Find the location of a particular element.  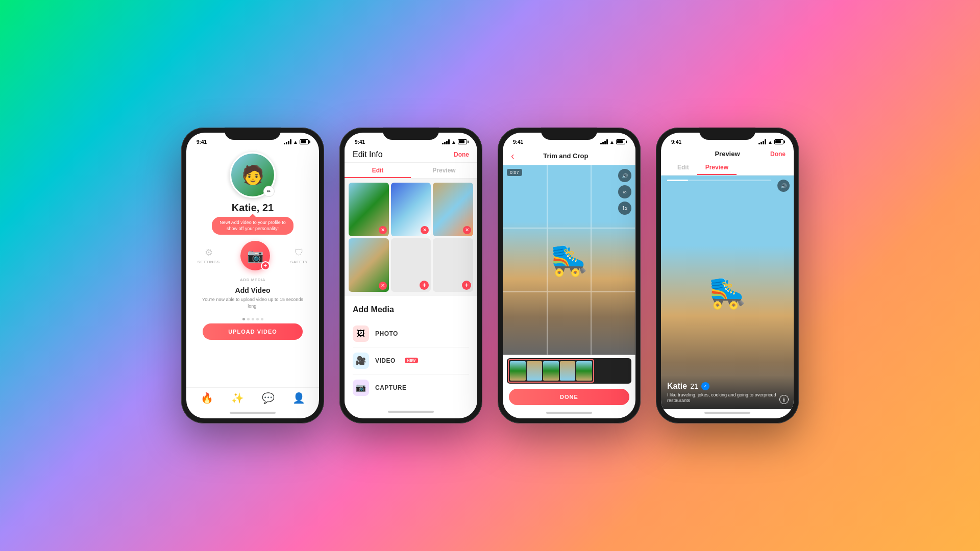

status-icons-4: ▲ is located at coordinates (771, 142).